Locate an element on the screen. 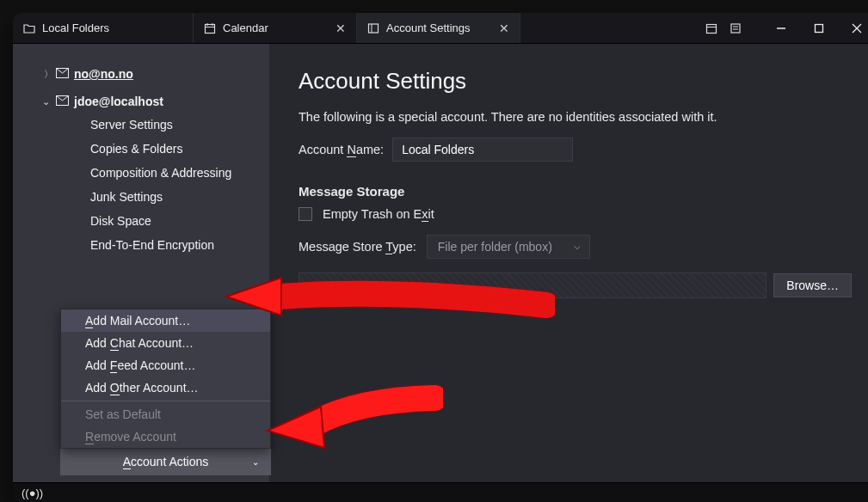 This screenshot has width=868, height=502. store-type-select: File per folder (mbox) is located at coordinates (508, 247).